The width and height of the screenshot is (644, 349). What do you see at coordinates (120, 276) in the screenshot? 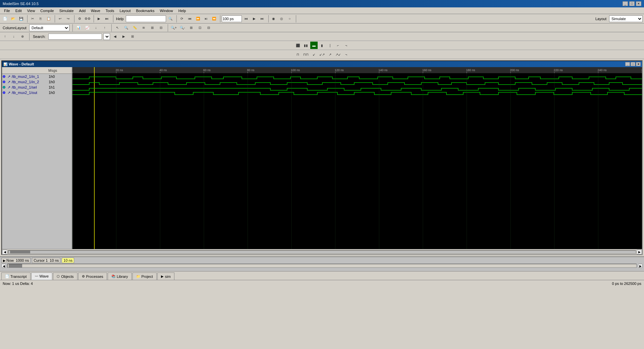
I see `tab-library: 📚 Library` at bounding box center [120, 276].